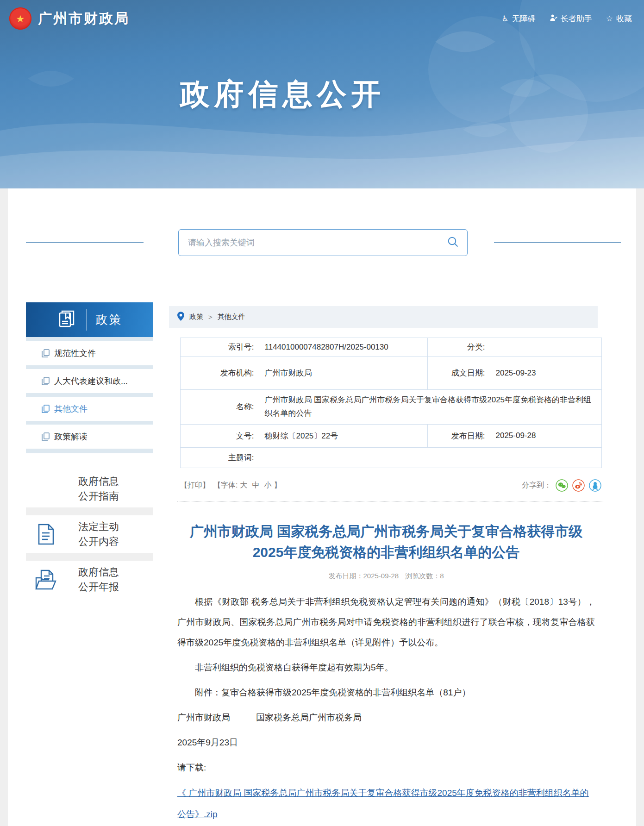 The width and height of the screenshot is (644, 826). What do you see at coordinates (46, 534) in the screenshot?
I see `document-icon` at bounding box center [46, 534].